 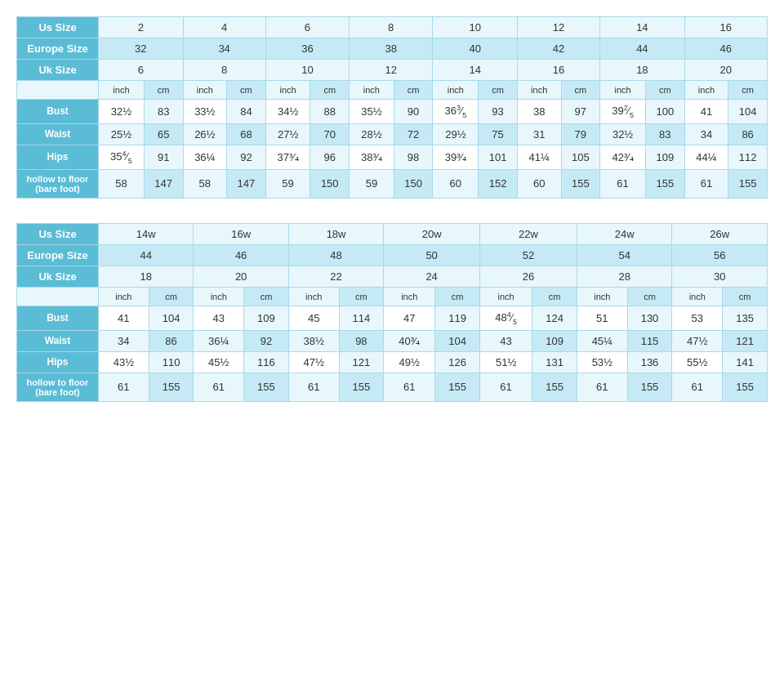 I want to click on hollow-label: hollow to floor (bare foot), so click(x=58, y=183).